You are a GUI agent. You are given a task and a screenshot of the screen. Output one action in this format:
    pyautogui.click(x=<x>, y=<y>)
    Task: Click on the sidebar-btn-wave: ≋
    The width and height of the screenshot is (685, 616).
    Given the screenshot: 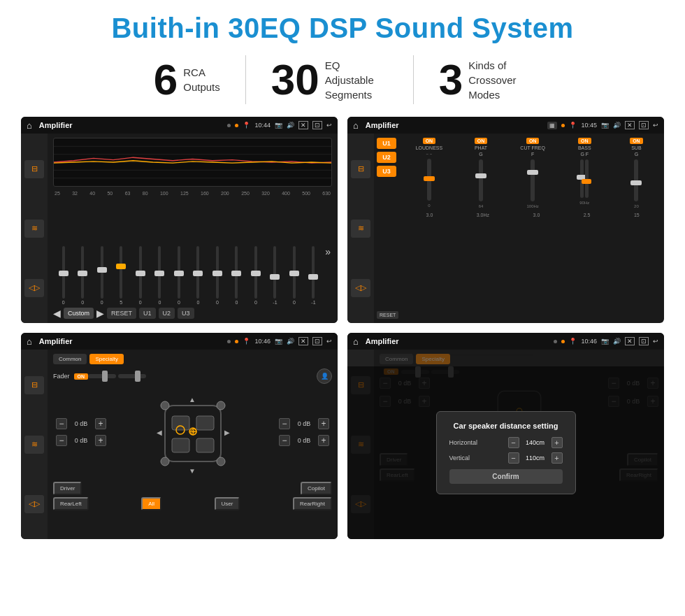 What is the action you would take?
    pyautogui.click(x=34, y=229)
    